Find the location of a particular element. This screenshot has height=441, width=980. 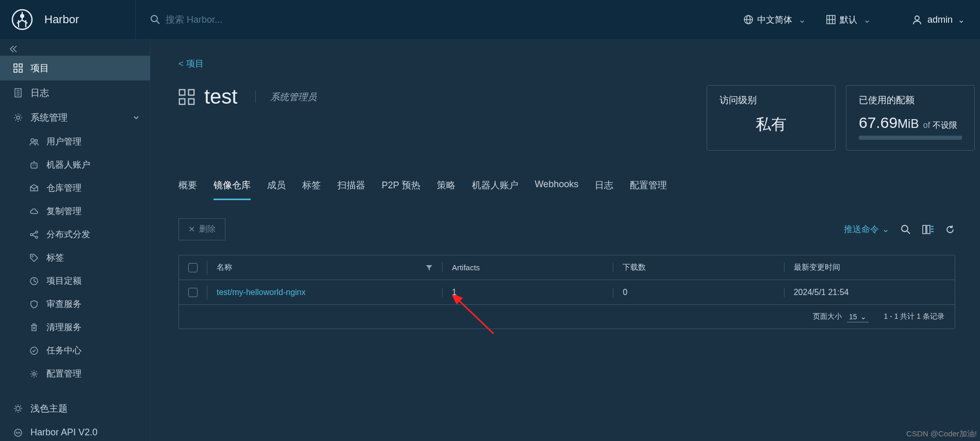

quota-card: 已使用的配额 67.69MiB of 不设限 is located at coordinates (910, 118).